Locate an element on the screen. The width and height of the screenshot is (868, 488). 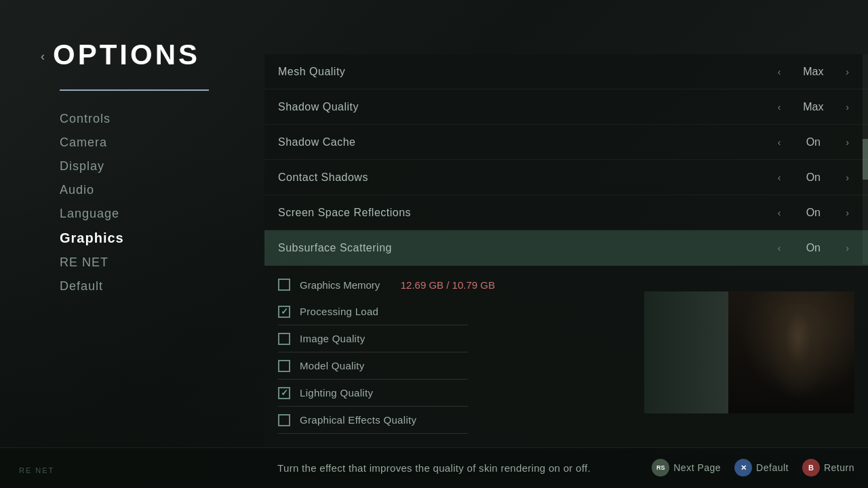
setting-left-arrow-ssr: ‹ is located at coordinates (780, 213).